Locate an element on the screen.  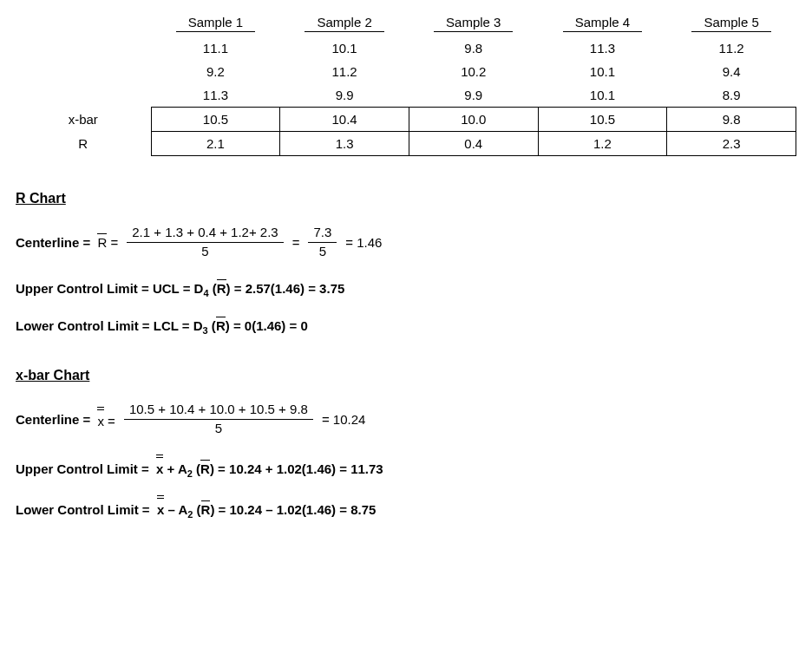
r-row: R 2.11.30.41.22.3 is located at coordinates (406, 144).